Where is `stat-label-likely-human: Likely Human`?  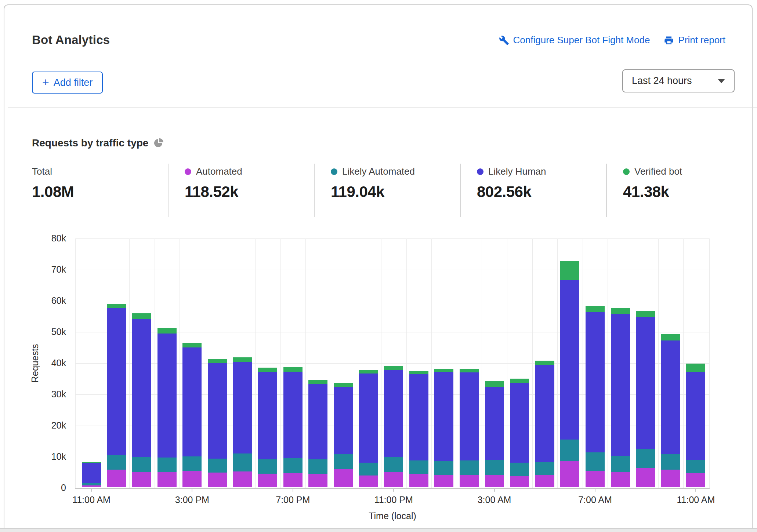
stat-label-likely-human: Likely Human is located at coordinates (542, 172).